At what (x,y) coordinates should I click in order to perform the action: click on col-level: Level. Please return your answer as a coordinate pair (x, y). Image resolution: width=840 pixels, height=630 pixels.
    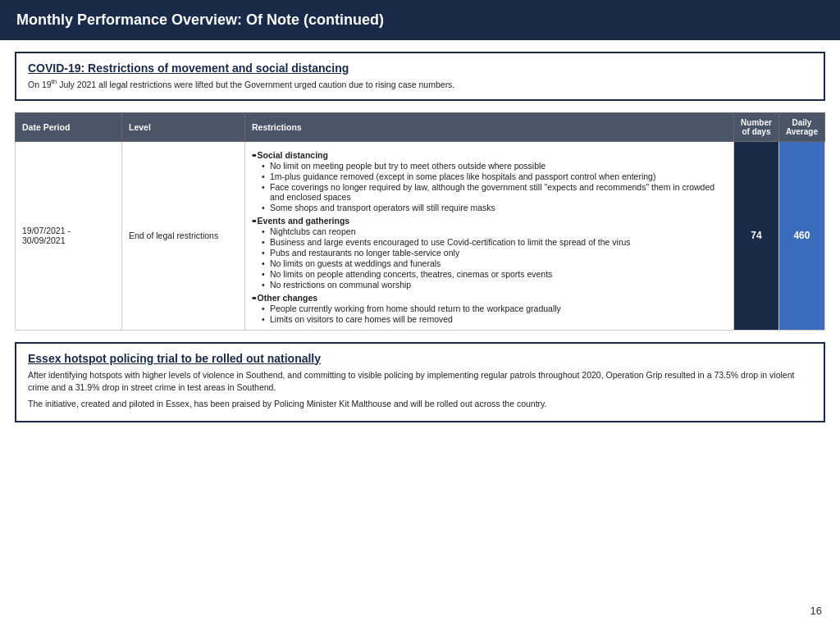
    Looking at the image, I should click on (184, 126).